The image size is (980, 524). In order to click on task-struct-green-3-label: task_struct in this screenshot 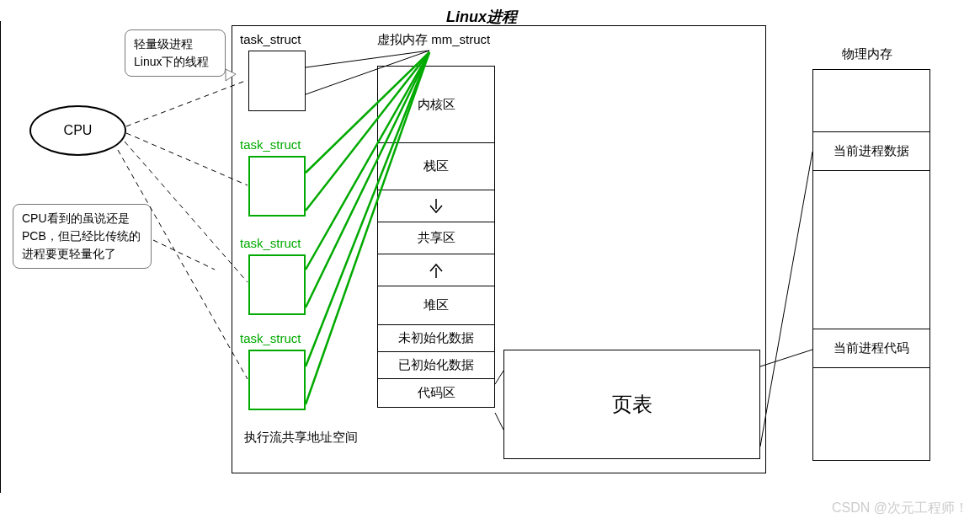, I will do `click(271, 339)`.